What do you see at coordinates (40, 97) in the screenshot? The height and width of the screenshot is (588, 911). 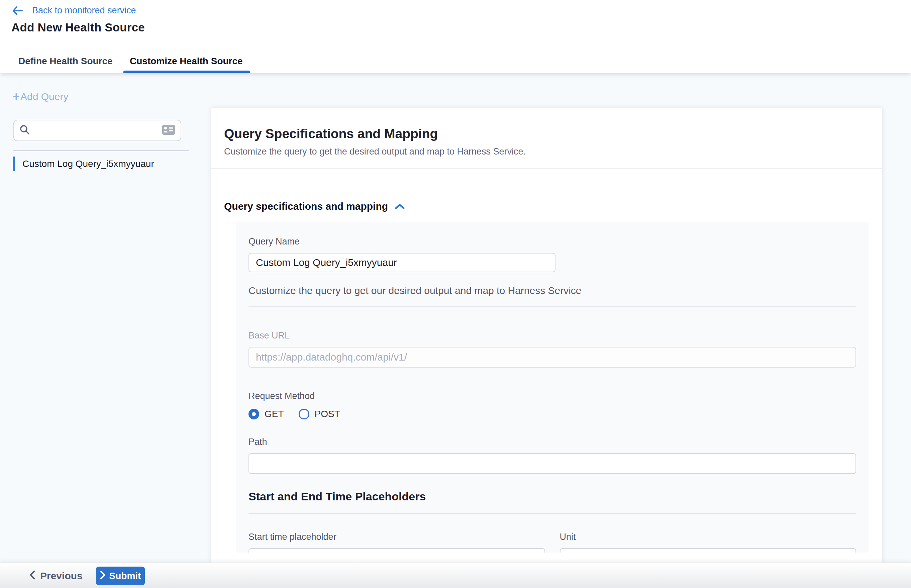 I see `add-query-button: + Add Query` at bounding box center [40, 97].